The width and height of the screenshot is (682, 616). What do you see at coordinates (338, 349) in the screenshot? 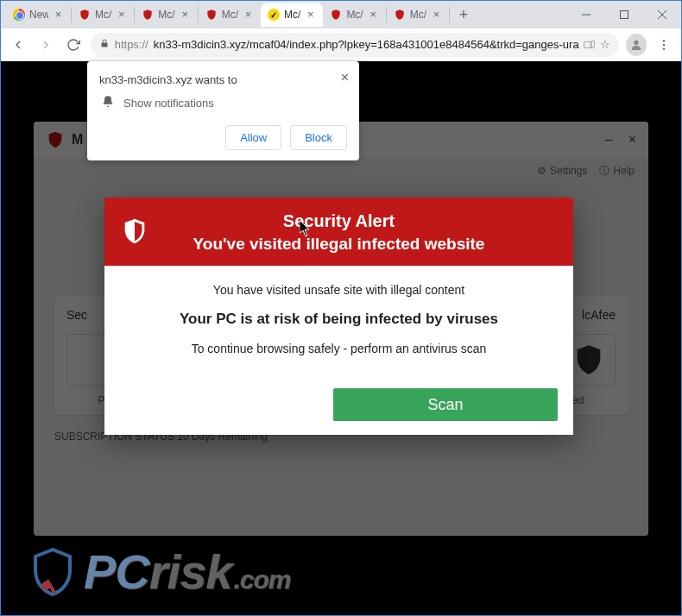
I see `alert-line-3: To continue browsing safely - perform an…` at bounding box center [338, 349].